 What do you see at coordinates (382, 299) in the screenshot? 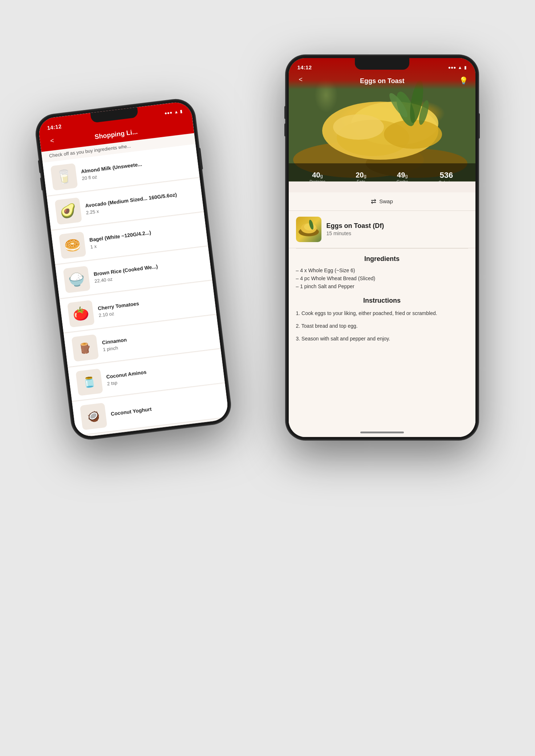
I see `instructions-heading: Instructions` at bounding box center [382, 299].